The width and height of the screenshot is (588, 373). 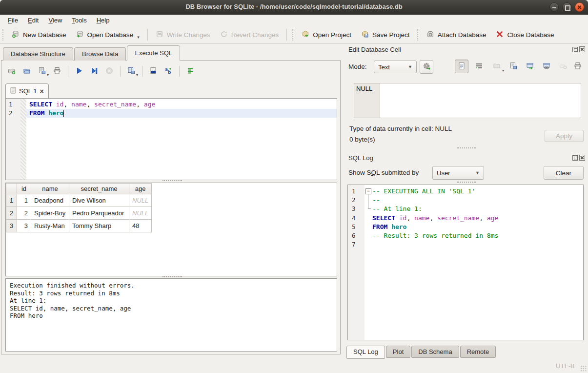 I want to click on dock-tab-sql-log: SQL Log, so click(x=366, y=352).